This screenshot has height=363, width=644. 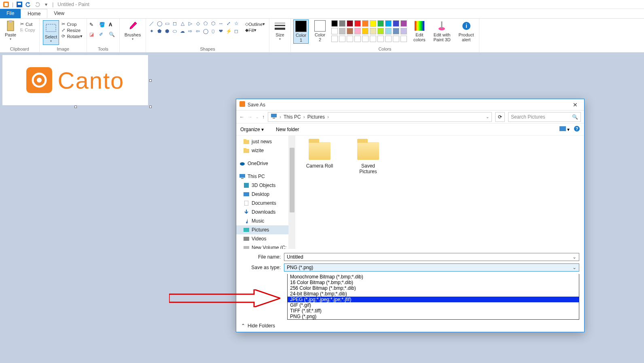 What do you see at coordinates (182, 31) in the screenshot?
I see `shape-option: ☁` at bounding box center [182, 31].